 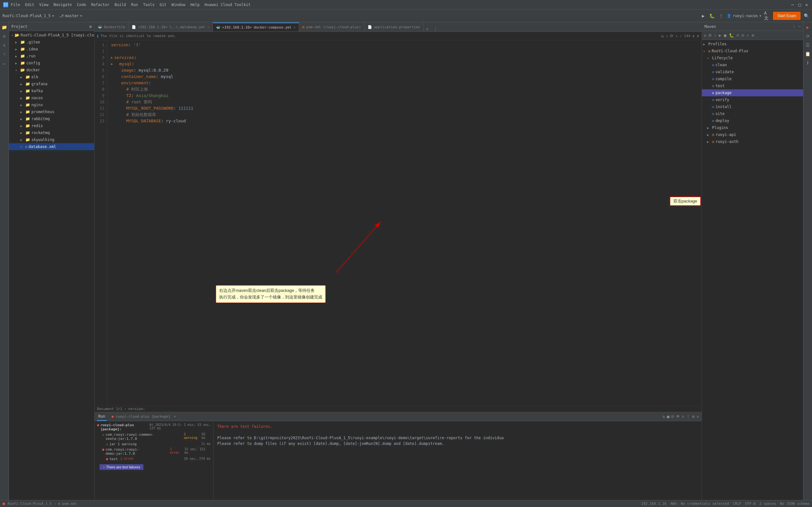 What do you see at coordinates (738, 35) in the screenshot?
I see `maven-skip-test-icon: ⊘` at bounding box center [738, 35].